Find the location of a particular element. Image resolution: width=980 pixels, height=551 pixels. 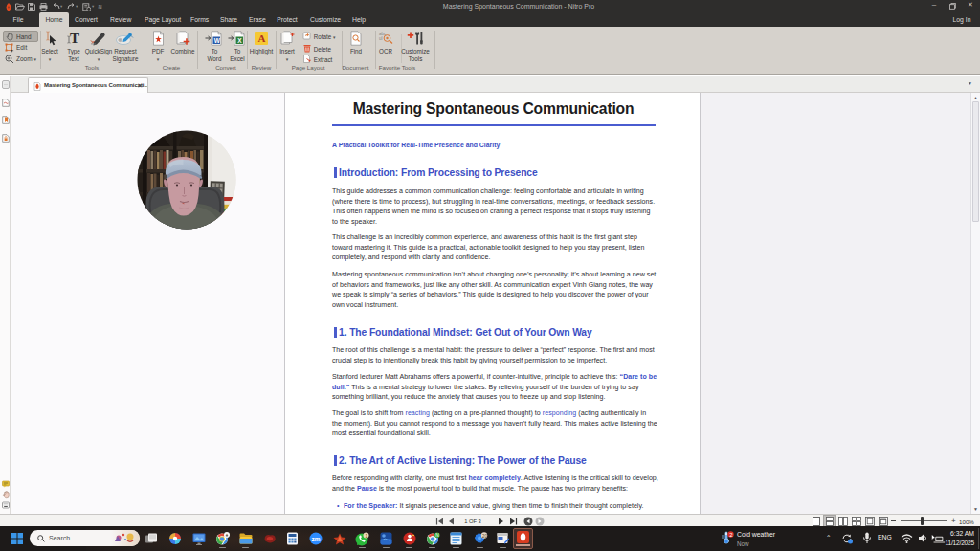

svg-text: T is located at coordinates (75, 38).